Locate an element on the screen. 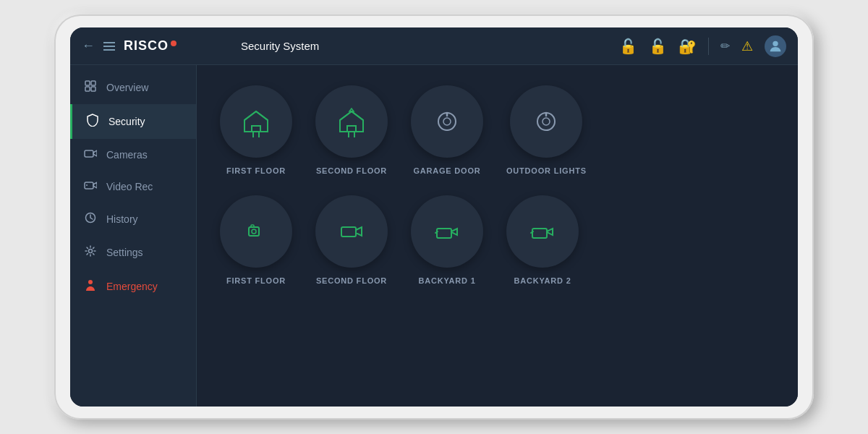  grid-item-backyard1: BACKYARD 1 is located at coordinates (447, 240).